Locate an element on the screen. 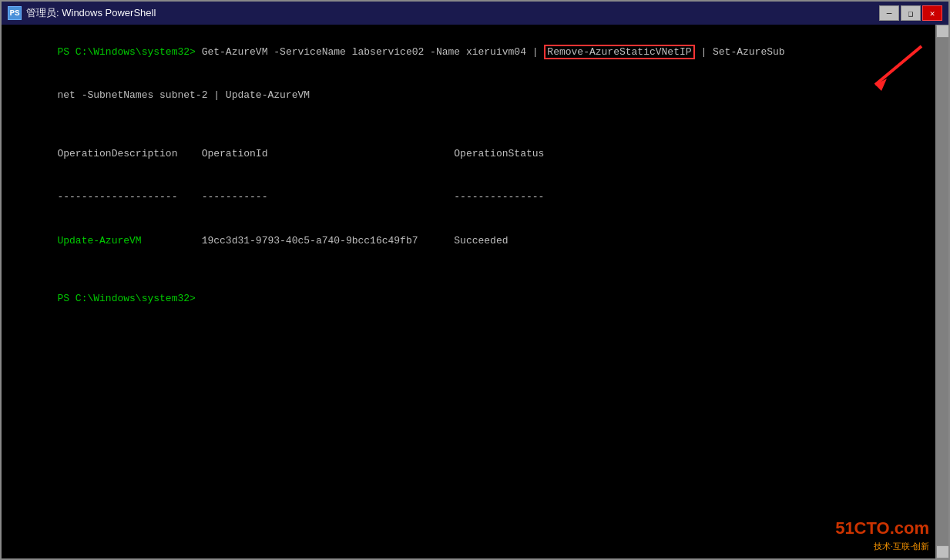 The width and height of the screenshot is (950, 560). watermark-tagline: 技术·互联·创新 is located at coordinates (882, 547).